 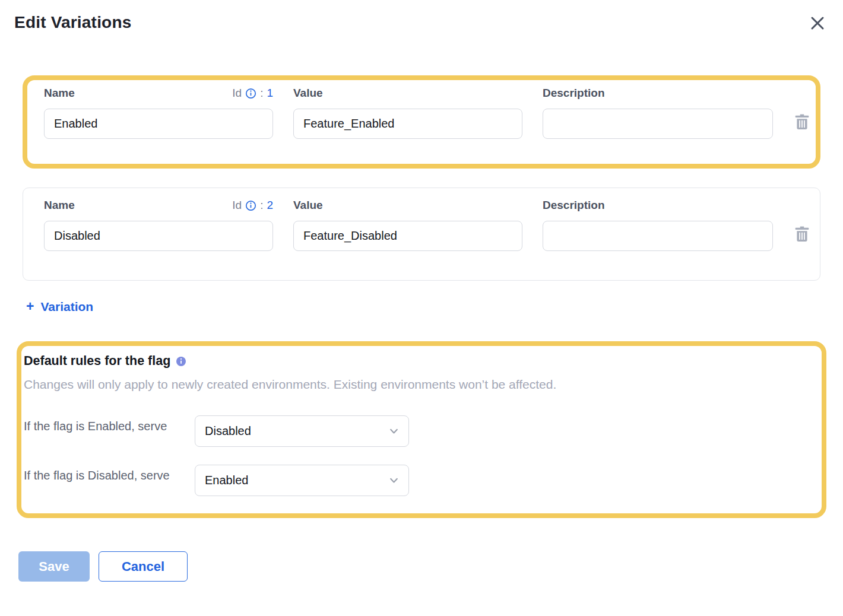 What do you see at coordinates (159, 224) in the screenshot?
I see `name-field-group: Name Id : 2` at bounding box center [159, 224].